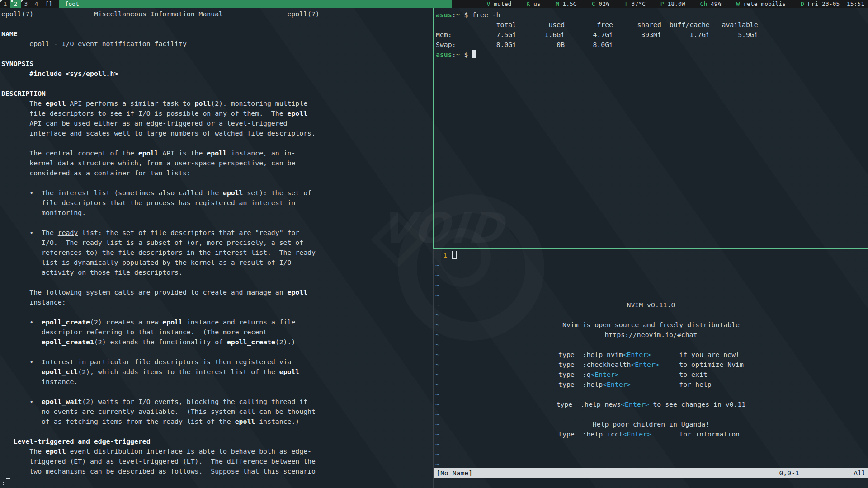 The height and width of the screenshot is (488, 868). I want to click on workspace-tag-1: 1, so click(5, 4).